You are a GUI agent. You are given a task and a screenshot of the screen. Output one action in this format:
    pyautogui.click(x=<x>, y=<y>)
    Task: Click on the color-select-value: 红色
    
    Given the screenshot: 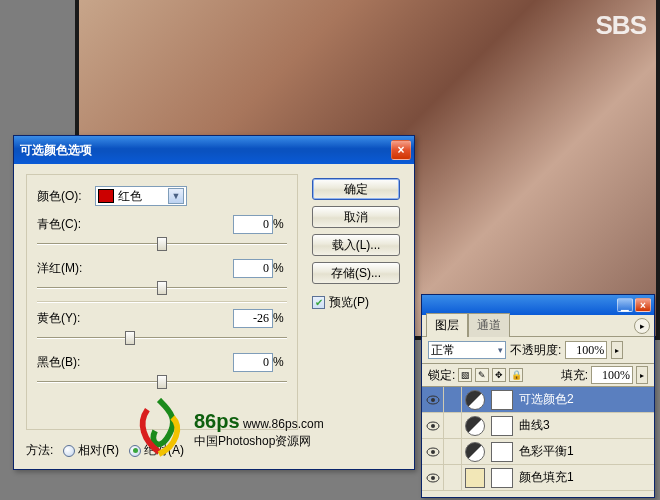 What is the action you would take?
    pyautogui.click(x=141, y=196)
    